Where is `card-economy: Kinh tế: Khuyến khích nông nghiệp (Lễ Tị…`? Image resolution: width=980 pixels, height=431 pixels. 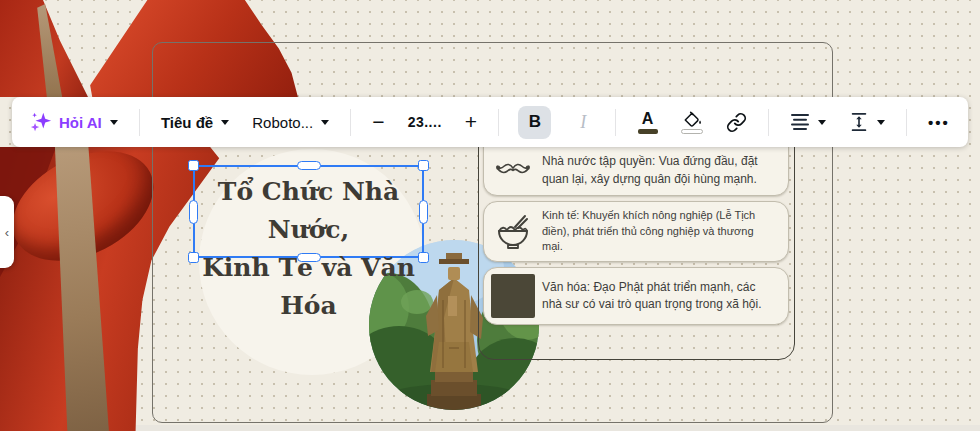
card-economy: Kinh tế: Khuyến khích nông nghiệp (Lễ Tị… is located at coordinates (636, 232).